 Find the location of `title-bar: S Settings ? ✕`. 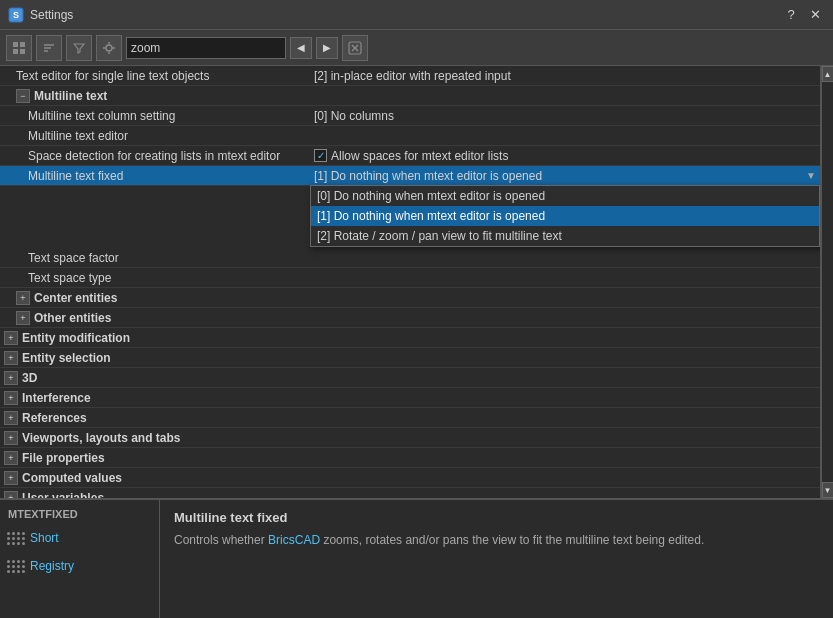

title-bar: S Settings ? ✕ is located at coordinates (416, 15).